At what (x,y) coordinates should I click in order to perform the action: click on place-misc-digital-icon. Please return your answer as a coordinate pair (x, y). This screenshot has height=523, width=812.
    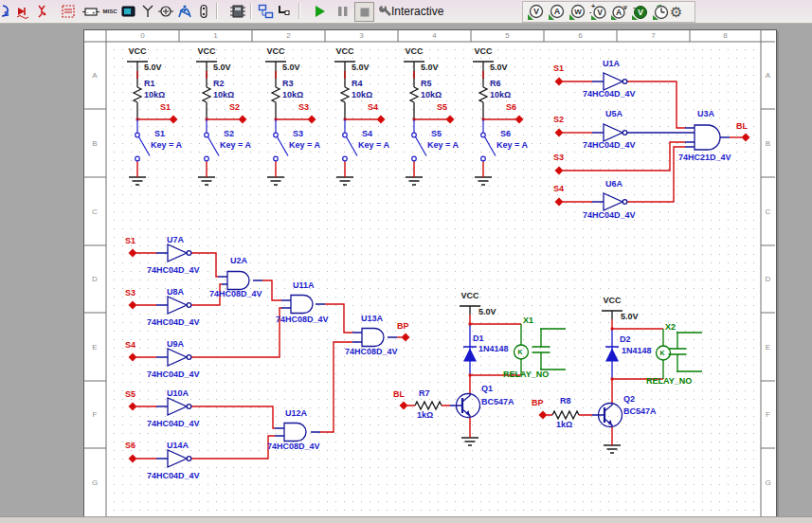
    Looking at the image, I should click on (68, 11).